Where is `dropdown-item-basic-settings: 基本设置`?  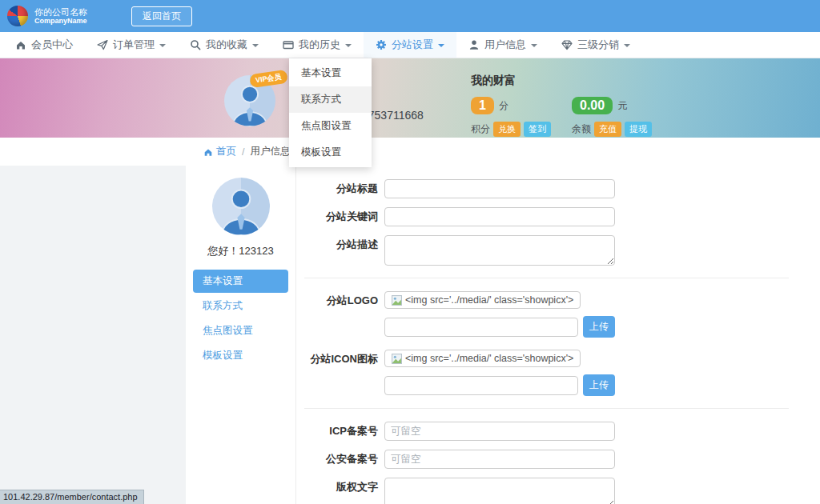 dropdown-item-basic-settings: 基本设置 is located at coordinates (330, 74).